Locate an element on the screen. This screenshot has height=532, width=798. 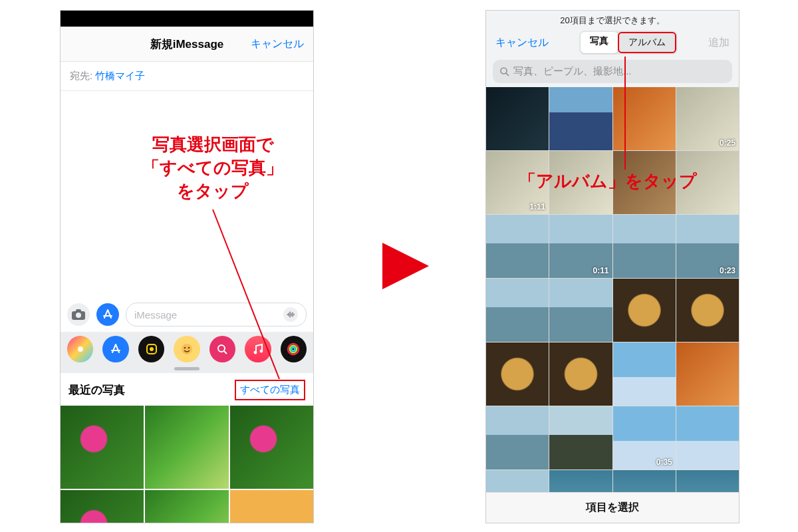
message-body is located at coordinates (187, 194).